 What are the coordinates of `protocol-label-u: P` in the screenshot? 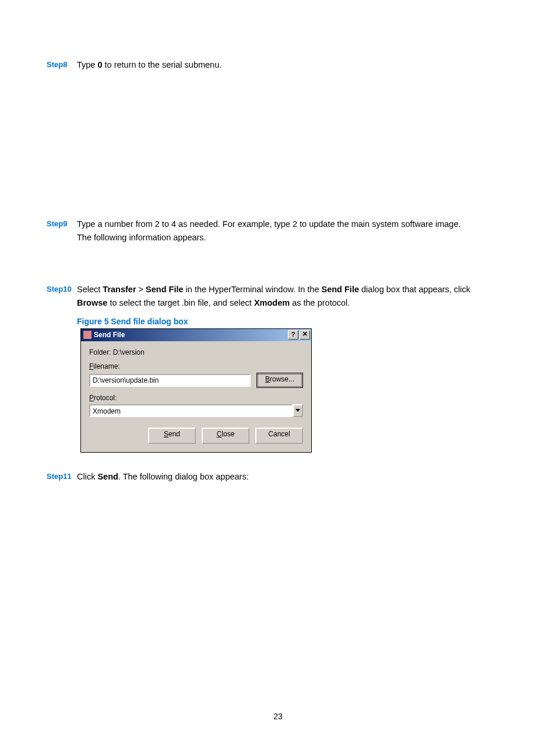 It's located at (92, 398).